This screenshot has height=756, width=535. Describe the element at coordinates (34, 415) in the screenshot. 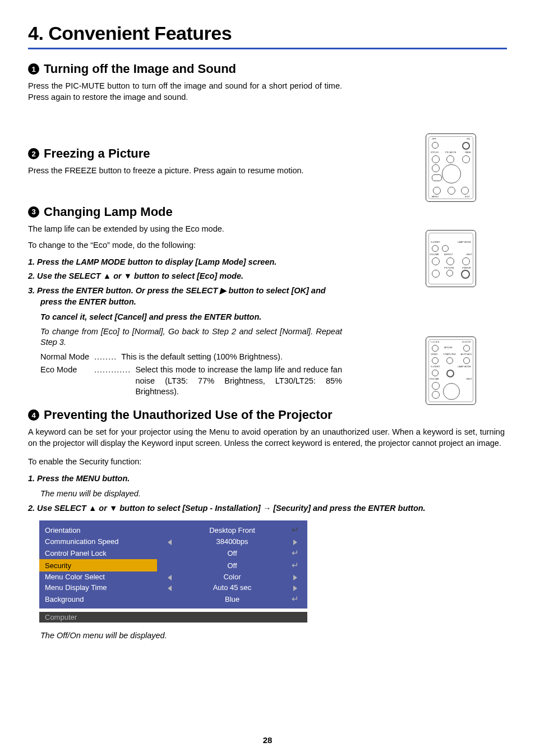

I see `circled-4-icon: 4` at that location.